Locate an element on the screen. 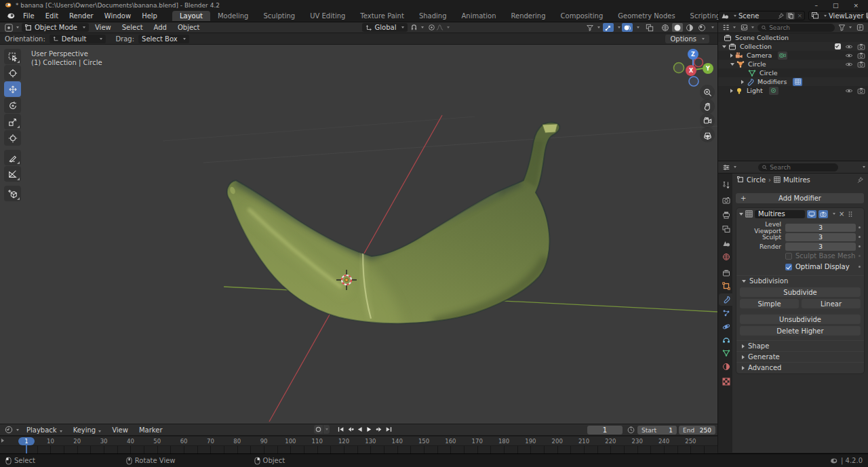 This screenshot has height=467, width=868. tab-collection is located at coordinates (726, 273).